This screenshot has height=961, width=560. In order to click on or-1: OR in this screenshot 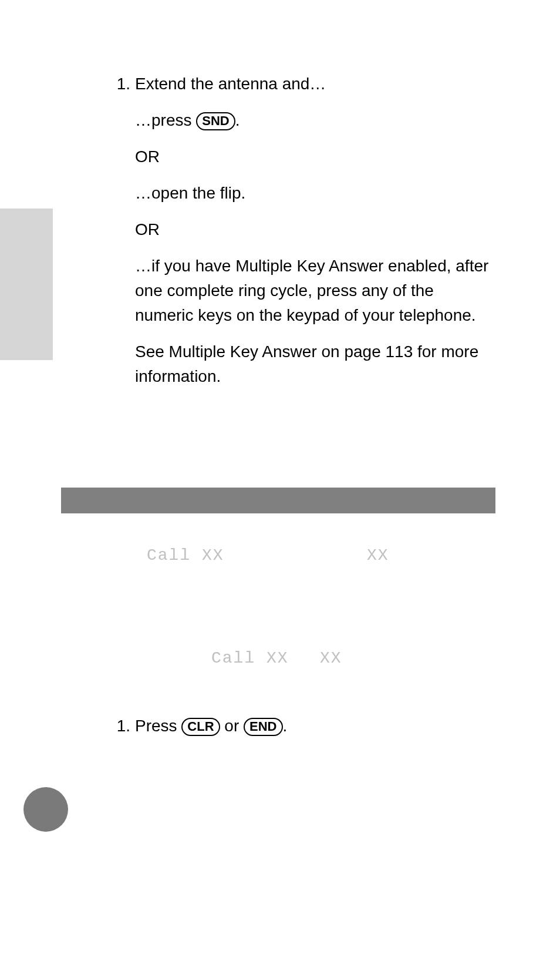, I will do `click(314, 157)`.